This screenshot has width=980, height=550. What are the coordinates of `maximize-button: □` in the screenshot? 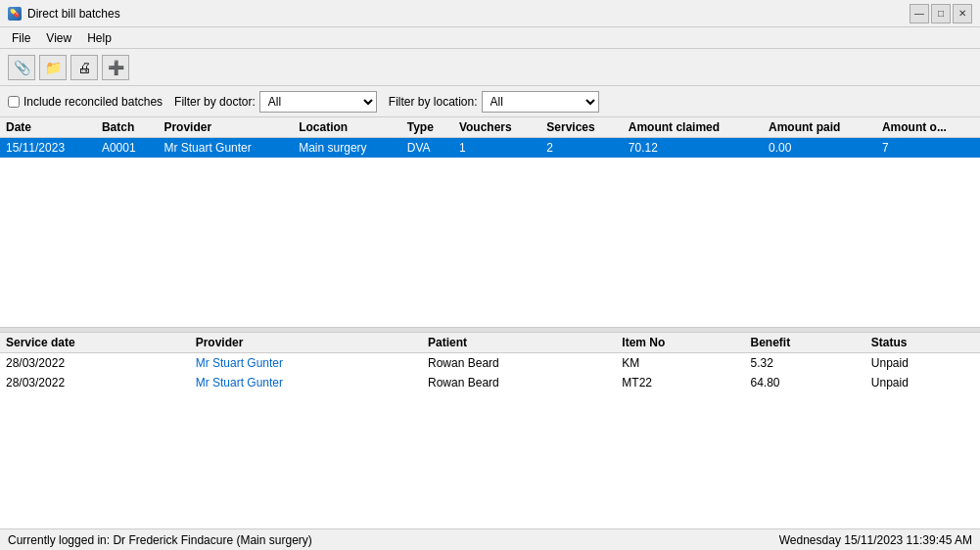 It's located at (941, 14).